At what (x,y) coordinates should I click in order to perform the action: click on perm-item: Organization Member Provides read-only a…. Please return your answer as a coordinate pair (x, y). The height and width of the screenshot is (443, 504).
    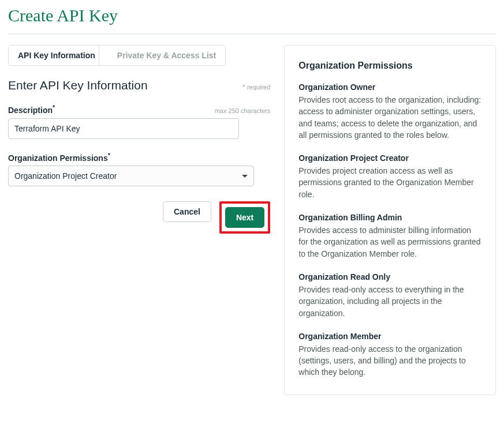
    Looking at the image, I should click on (390, 355).